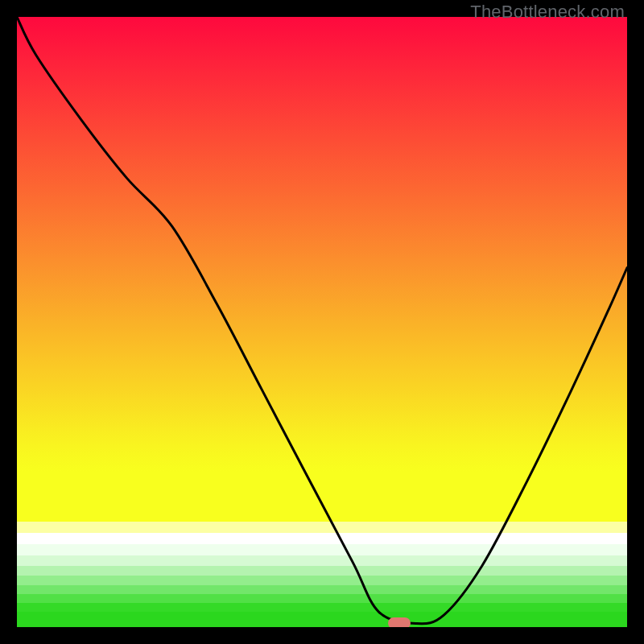 The height and width of the screenshot is (644, 644). Describe the element at coordinates (399, 622) in the screenshot. I see `optimal-marker` at that location.